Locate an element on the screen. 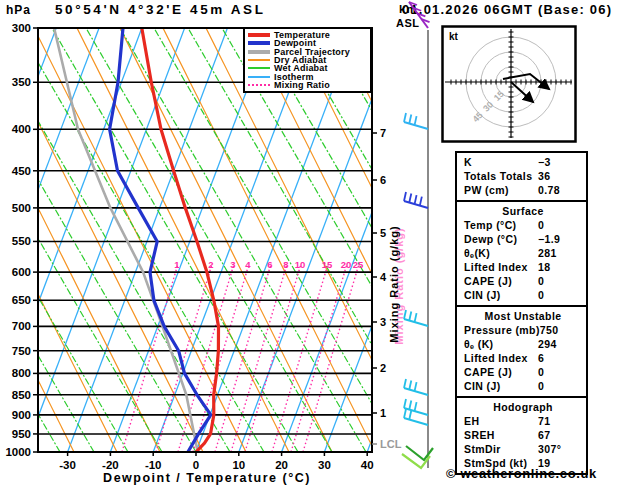  wet_adiabat-swatch-icon is located at coordinates (259, 68).